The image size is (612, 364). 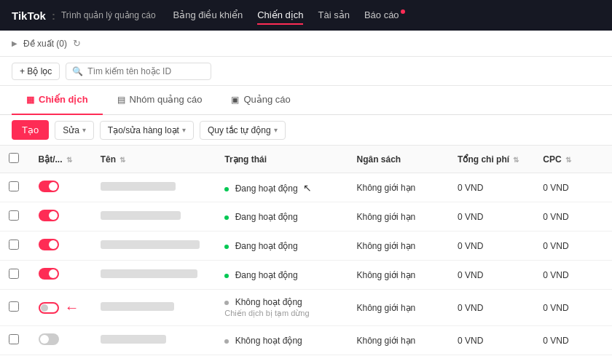 What do you see at coordinates (267, 99) in the screenshot?
I see `tab-ads-label: Quảng cáo` at bounding box center [267, 99].